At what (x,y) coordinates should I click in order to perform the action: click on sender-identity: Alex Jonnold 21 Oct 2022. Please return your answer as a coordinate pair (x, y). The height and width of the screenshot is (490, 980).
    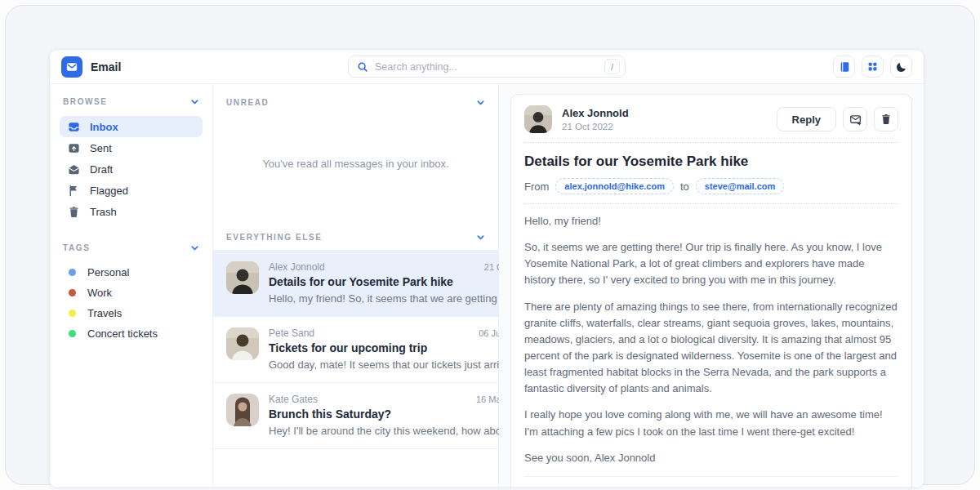
    Looking at the image, I should click on (595, 119).